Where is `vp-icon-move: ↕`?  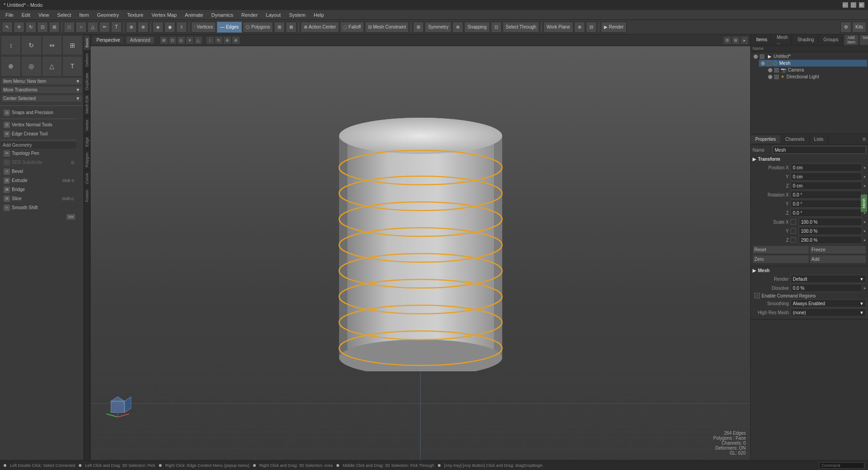
vp-icon-move: ↕ is located at coordinates (210, 40).